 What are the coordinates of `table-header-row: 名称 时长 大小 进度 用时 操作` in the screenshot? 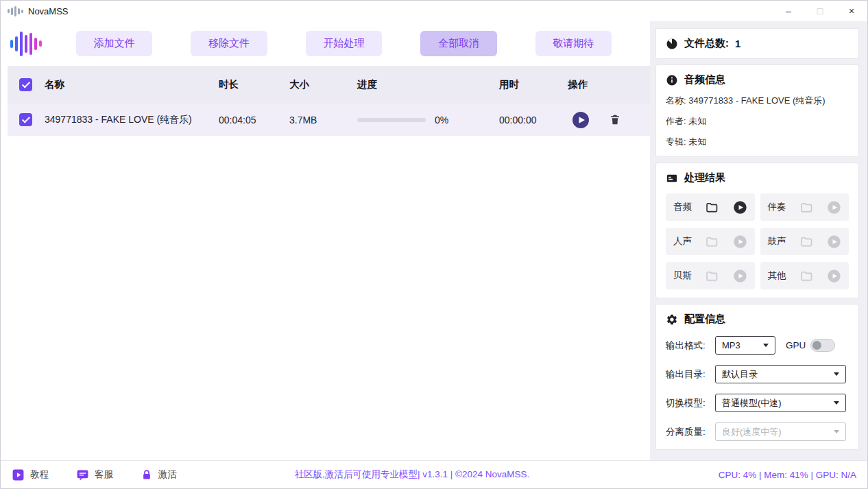 It's located at (329, 85).